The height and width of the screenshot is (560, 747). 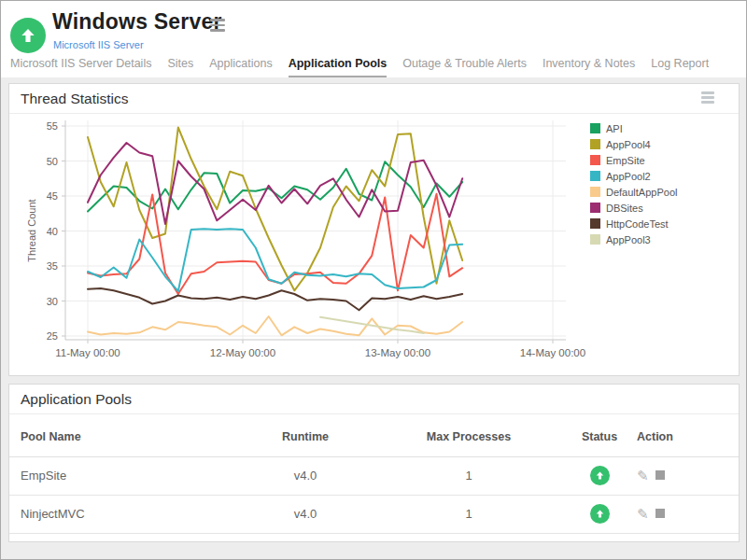 I want to click on thread-statistics-title: Thread Statistics, so click(x=75, y=99).